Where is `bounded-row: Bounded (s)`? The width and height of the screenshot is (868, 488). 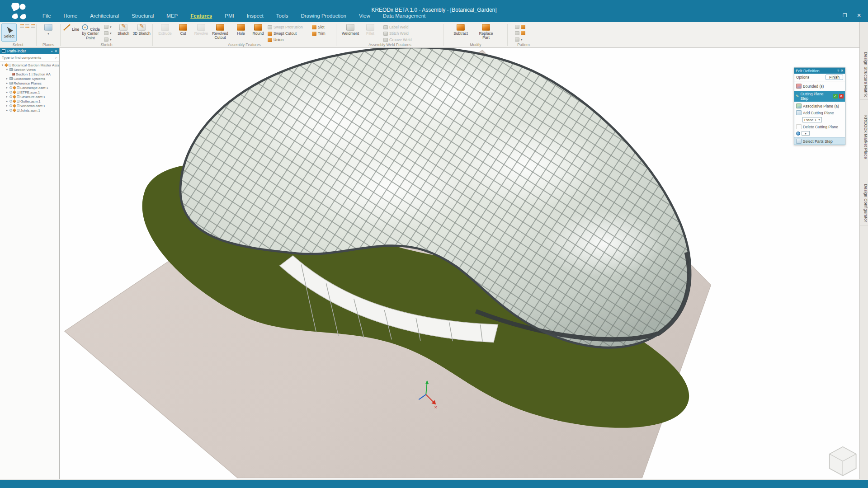
bounded-row: Bounded (s) is located at coordinates (820, 86).